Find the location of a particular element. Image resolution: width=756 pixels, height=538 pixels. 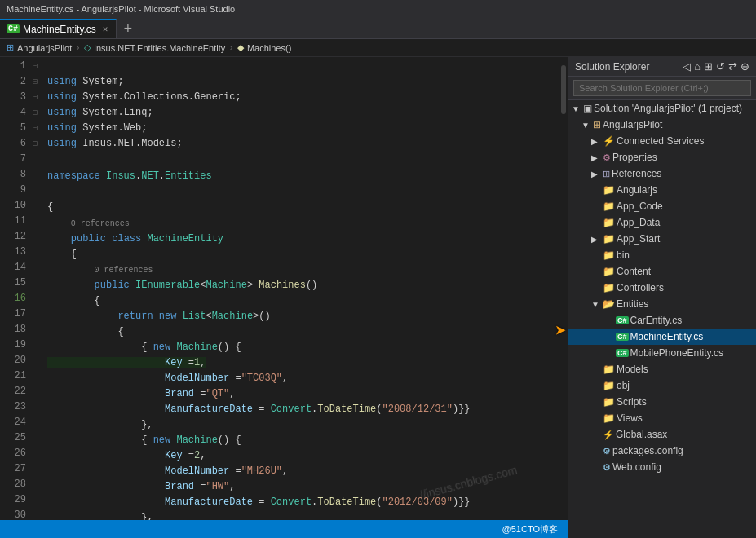

folder-icon-appcode: 📁 is located at coordinates (608, 206).